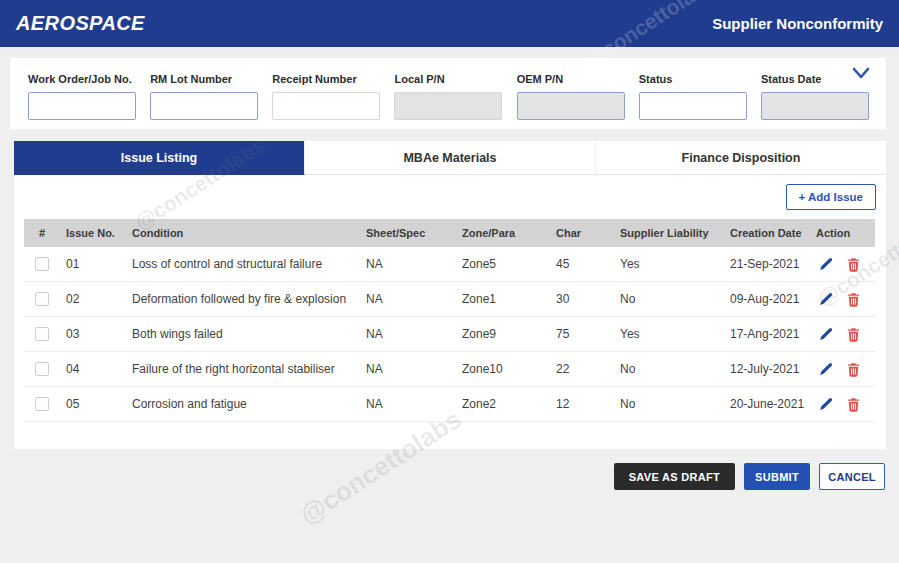 The height and width of the screenshot is (563, 899). I want to click on cell-condition: Deformation followed by fire & explosion, so click(243, 299).